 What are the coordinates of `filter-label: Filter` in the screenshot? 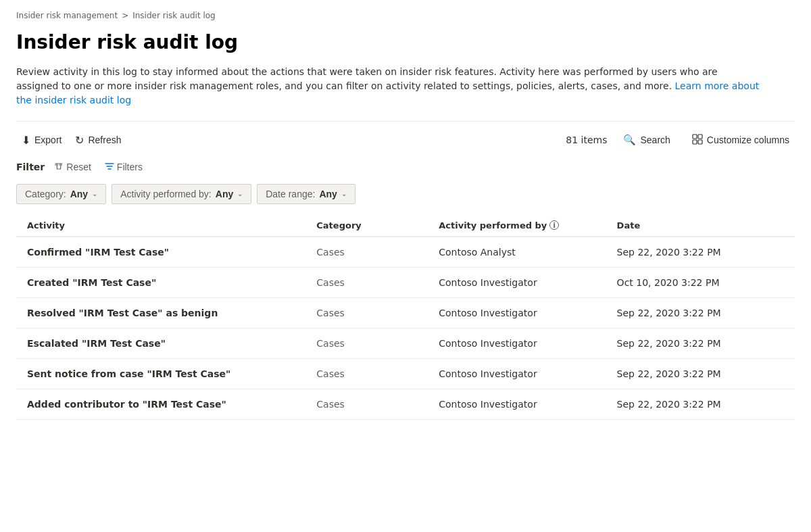 It's located at (30, 167).